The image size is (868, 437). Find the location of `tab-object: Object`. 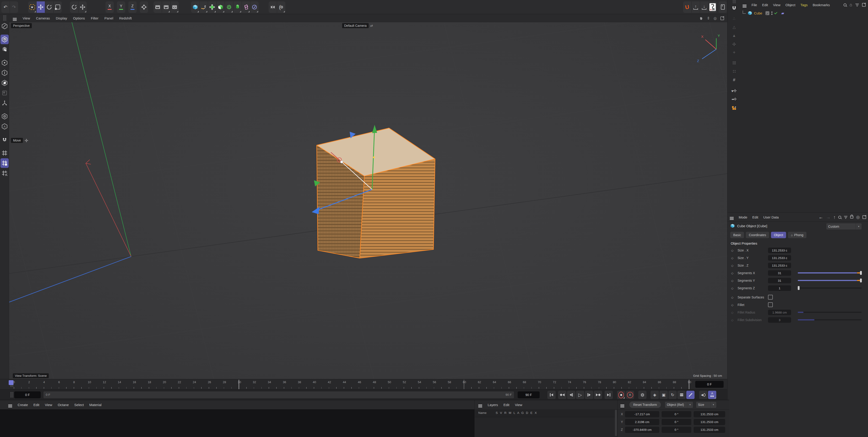

tab-object: Object is located at coordinates (778, 235).